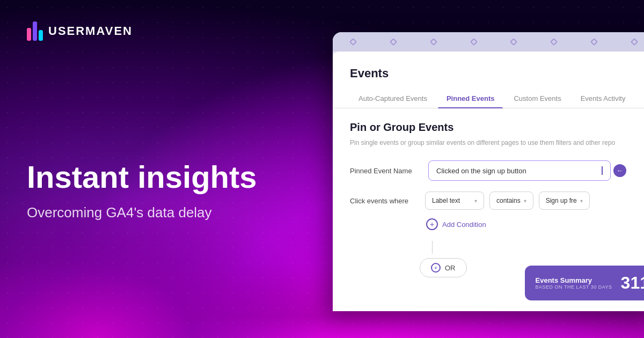 The width and height of the screenshot is (644, 338). What do you see at coordinates (494, 171) in the screenshot?
I see `pinned-event-name-row: Pinned Event Name Clicked on the sign up…` at bounding box center [494, 171].